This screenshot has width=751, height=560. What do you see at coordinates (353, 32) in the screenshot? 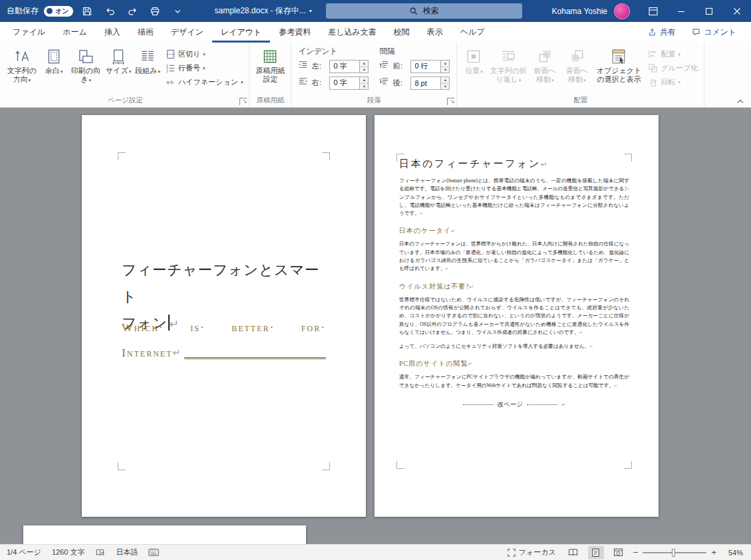
I see `tab-mailings: 差し込み文書` at bounding box center [353, 32].